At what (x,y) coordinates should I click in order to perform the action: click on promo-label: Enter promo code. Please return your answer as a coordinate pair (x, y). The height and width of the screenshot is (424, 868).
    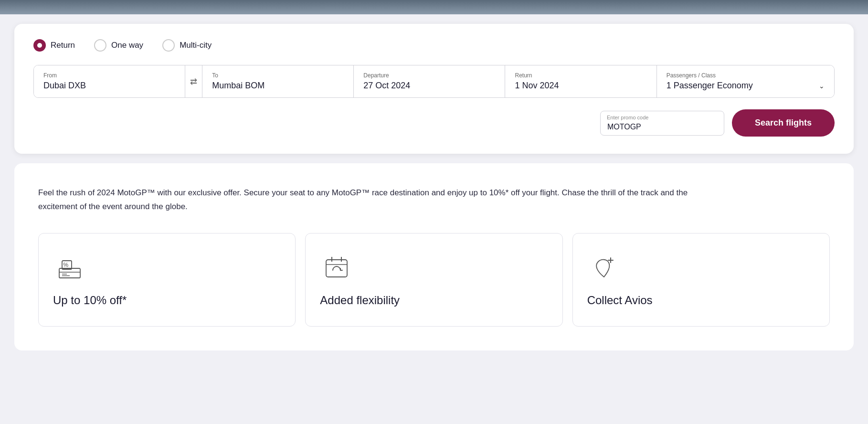
    Looking at the image, I should click on (627, 117).